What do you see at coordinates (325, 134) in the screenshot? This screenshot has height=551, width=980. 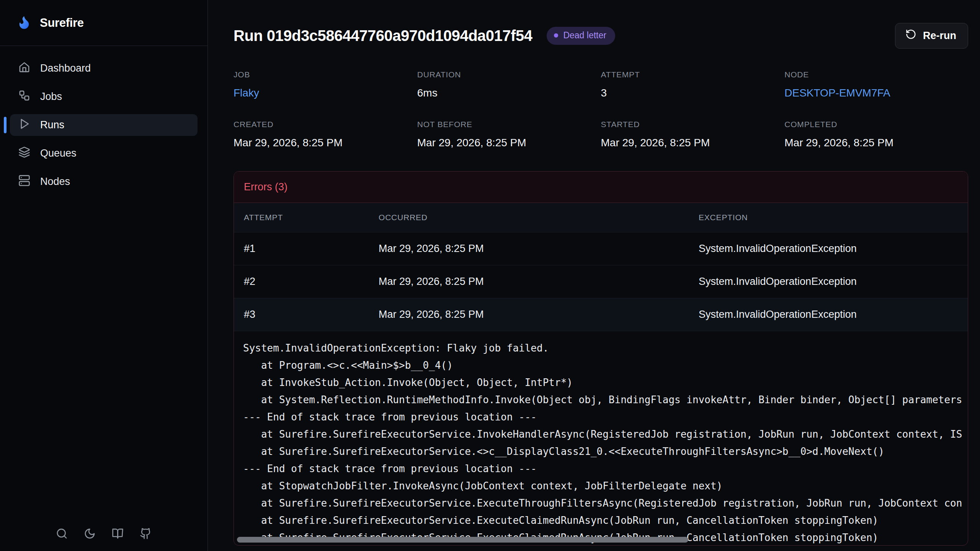 I see `meta-field-created: CREATED Mar 29, 2026, 8:25 PM` at bounding box center [325, 134].